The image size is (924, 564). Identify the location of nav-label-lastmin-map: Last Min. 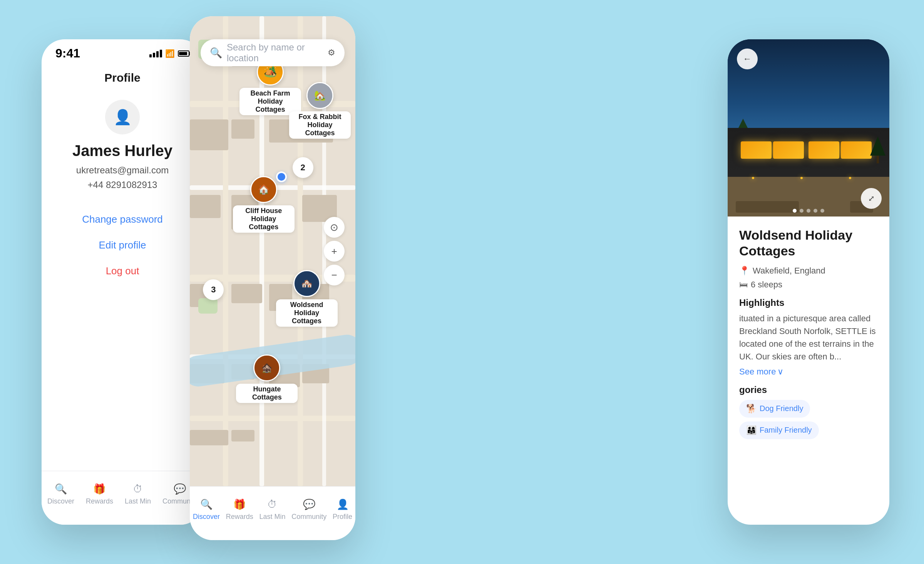
(272, 517).